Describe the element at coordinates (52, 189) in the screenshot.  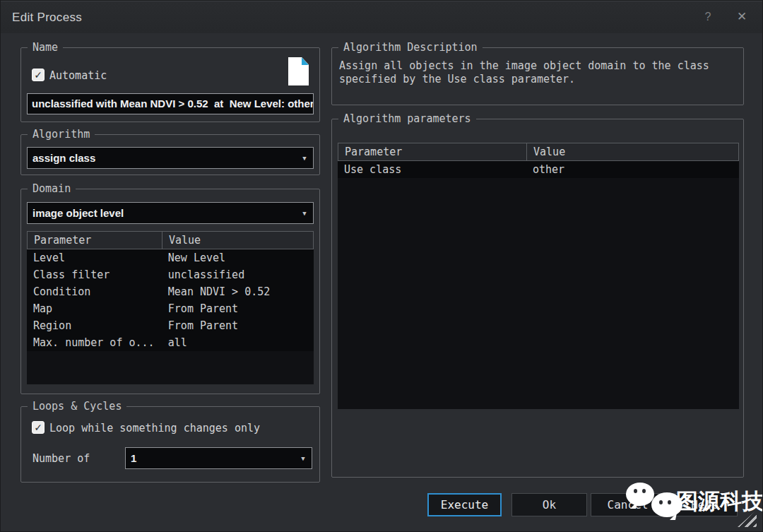
I see `domain-group-label: Domain` at that location.